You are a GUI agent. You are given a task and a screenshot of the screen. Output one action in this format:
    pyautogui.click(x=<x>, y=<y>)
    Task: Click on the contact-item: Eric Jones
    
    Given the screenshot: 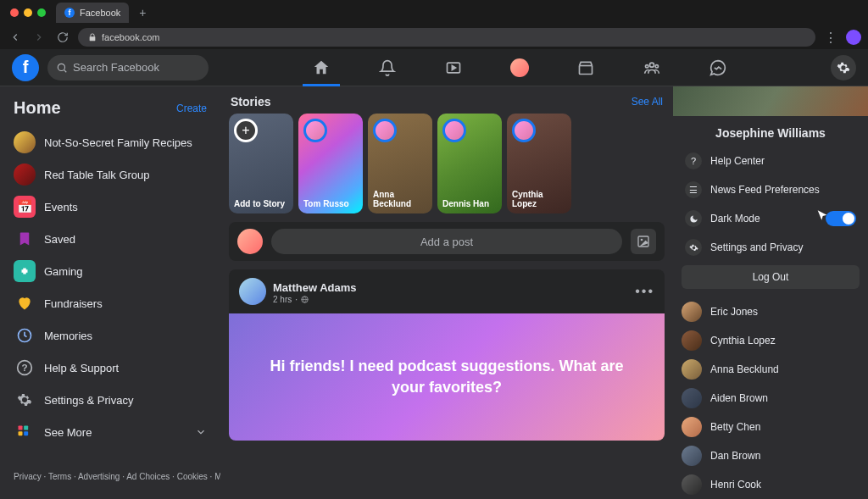 What is the action you would take?
    pyautogui.click(x=771, y=312)
    